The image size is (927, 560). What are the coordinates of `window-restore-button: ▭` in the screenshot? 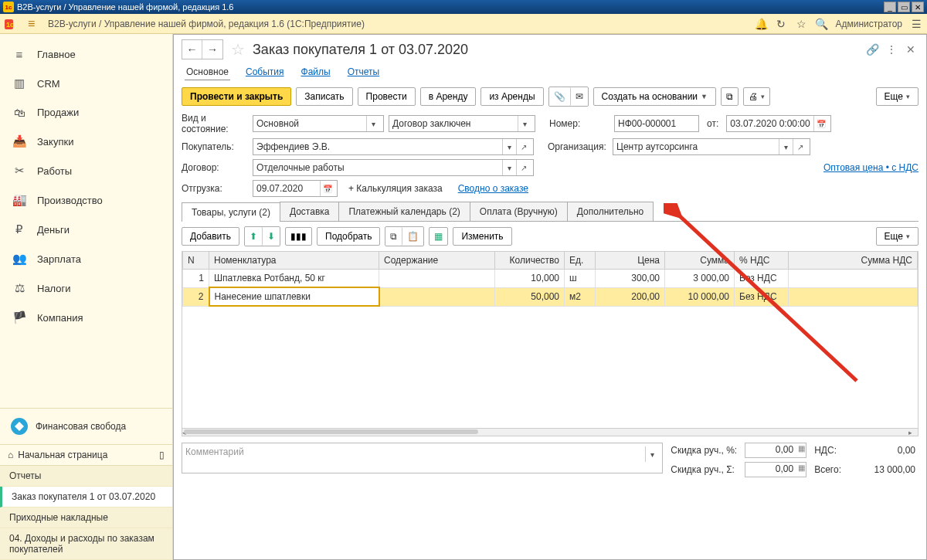 It's located at (904, 7).